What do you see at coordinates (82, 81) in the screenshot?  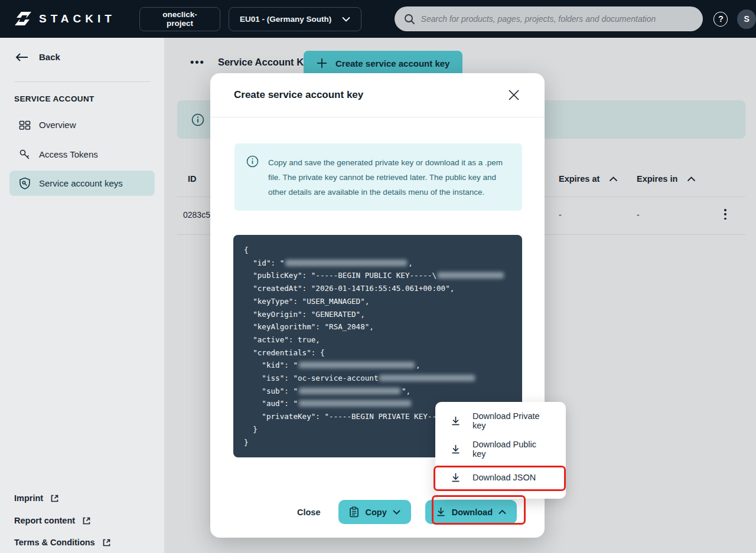 I see `sidebar-divider` at bounding box center [82, 81].